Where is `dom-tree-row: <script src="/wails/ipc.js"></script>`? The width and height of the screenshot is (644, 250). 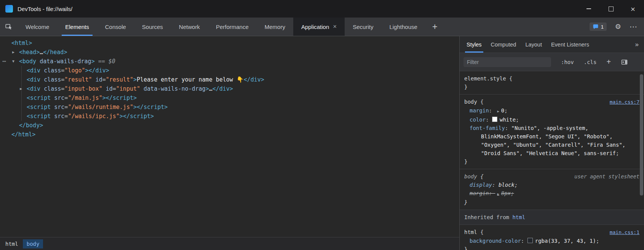
dom-tree-row: <script src="/wails/ipc.js"></script> is located at coordinates (230, 116).